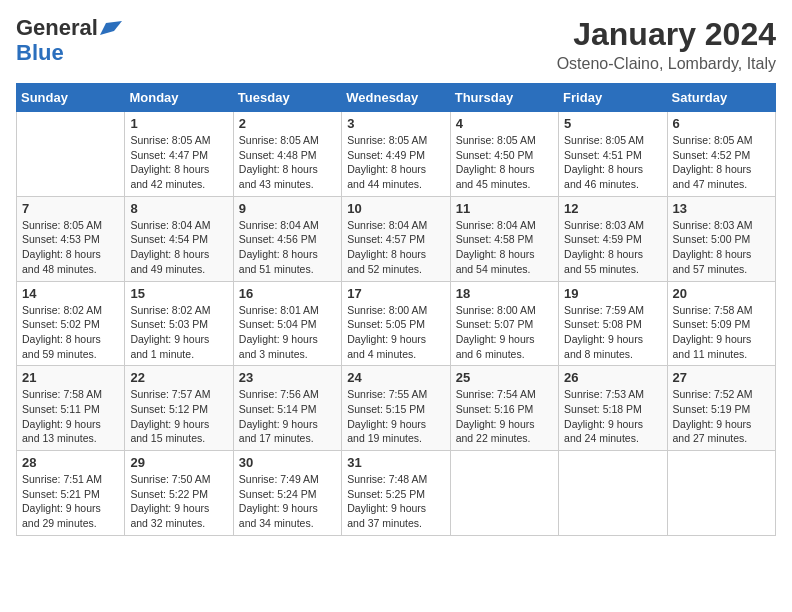  What do you see at coordinates (721, 238) in the screenshot?
I see `calendar-cell: 13Sunrise: 8:03 AMSunset: 5:00 PMDayligh…` at bounding box center [721, 238].